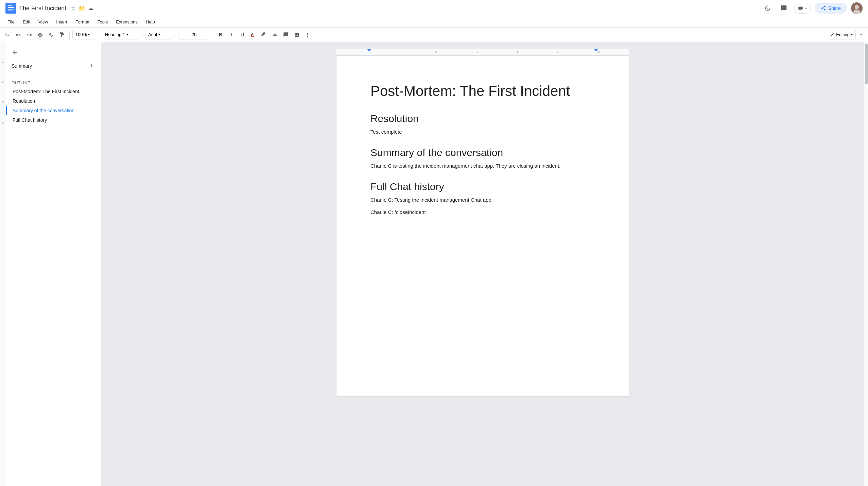 The width and height of the screenshot is (868, 486). Describe the element at coordinates (82, 22) in the screenshot. I see `menu-format: Format` at that location.